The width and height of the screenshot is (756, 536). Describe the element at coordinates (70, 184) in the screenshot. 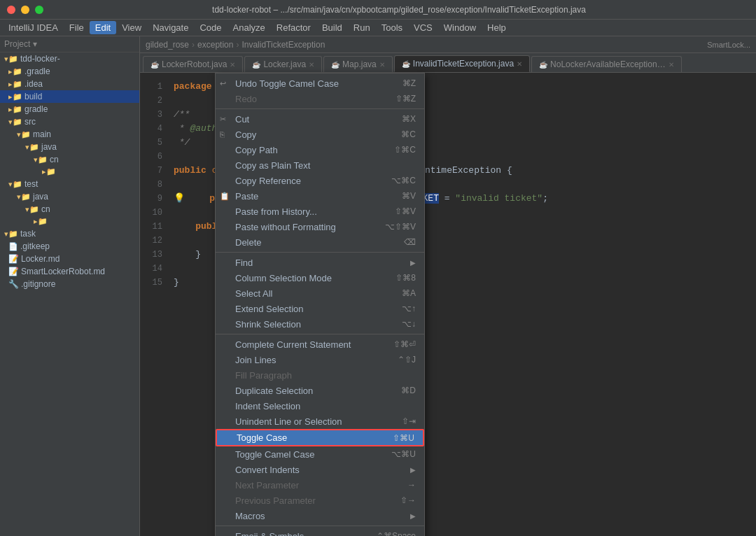

I see `sidebar-item-test: ▾📁 test` at that location.